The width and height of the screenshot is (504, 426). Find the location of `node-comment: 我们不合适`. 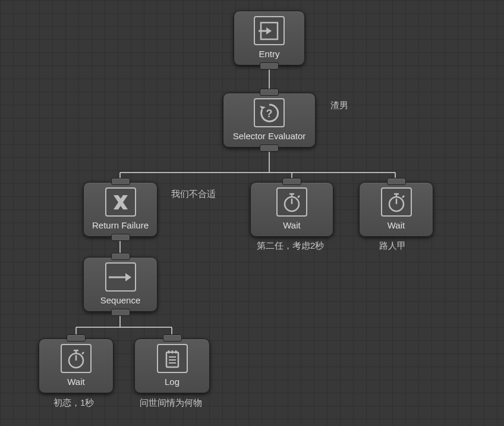

node-comment: 我们不合适 is located at coordinates (194, 194).